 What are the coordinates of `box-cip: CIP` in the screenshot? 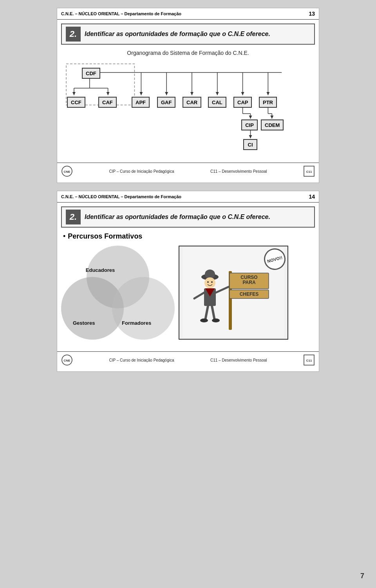 It's located at (249, 125).